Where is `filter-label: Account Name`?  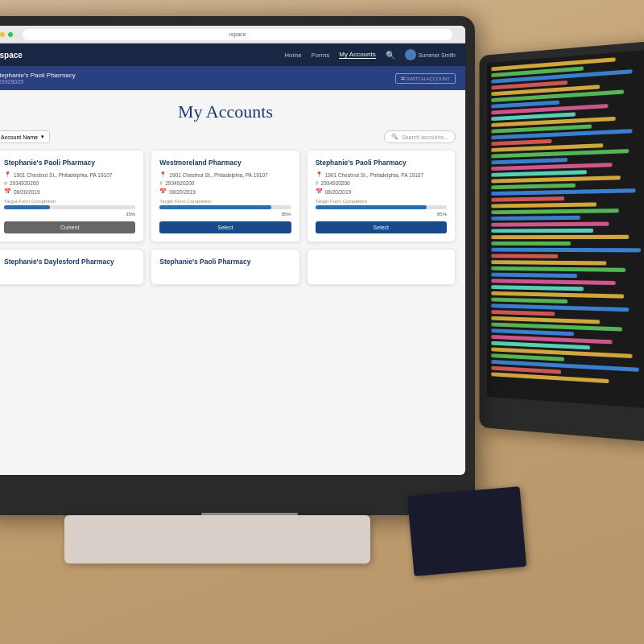 filter-label: Account Name is located at coordinates (19, 137).